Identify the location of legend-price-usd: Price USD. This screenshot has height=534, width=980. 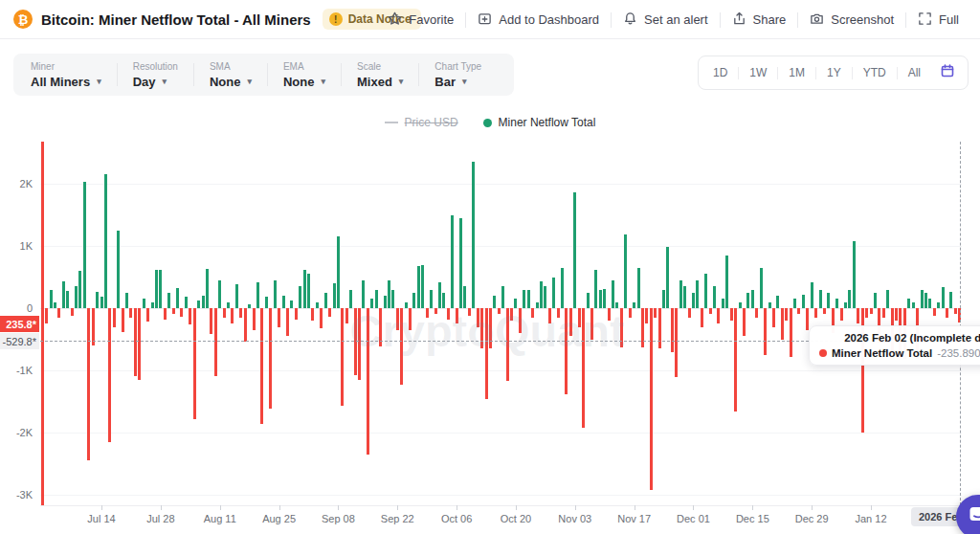
(421, 122).